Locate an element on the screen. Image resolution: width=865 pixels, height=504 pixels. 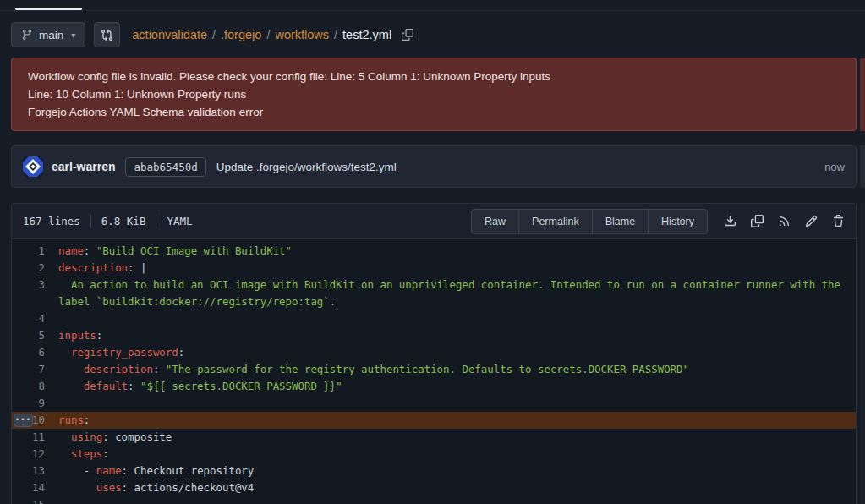
line-content: default: "${{ secrets.DOCKER_PASSWORD }}… is located at coordinates (457, 386).